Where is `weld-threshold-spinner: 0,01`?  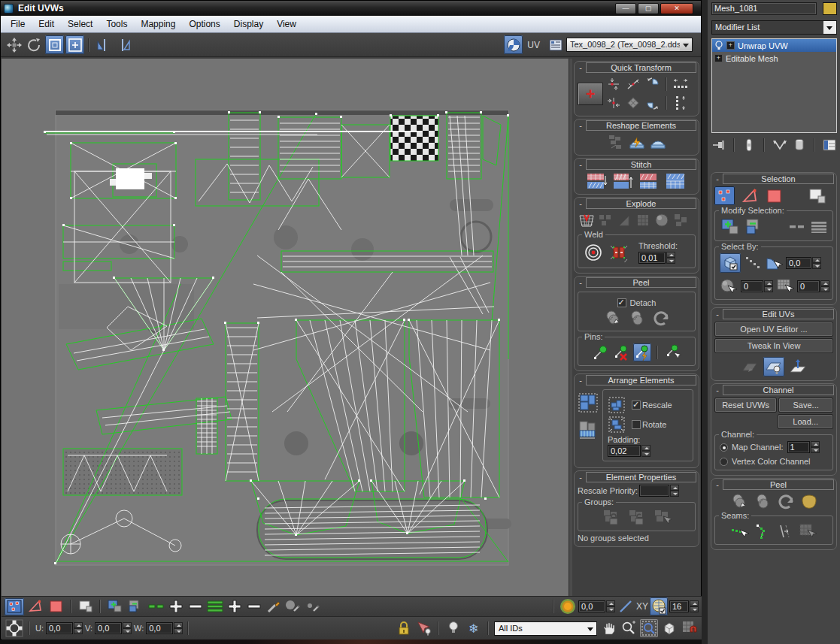
weld-threshold-spinner: 0,01 is located at coordinates (657, 258).